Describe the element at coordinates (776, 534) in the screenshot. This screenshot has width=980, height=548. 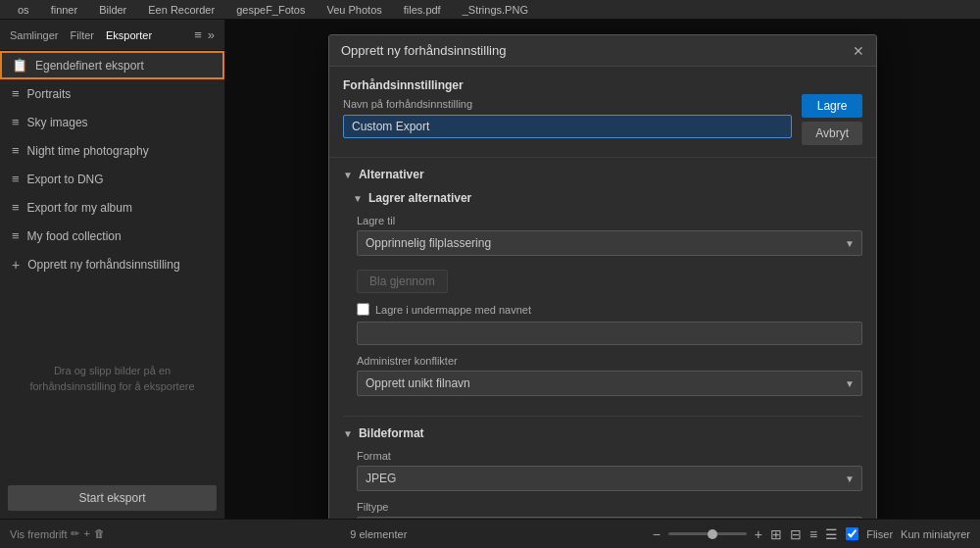
I see `grid-view-icon: ⊞` at that location.